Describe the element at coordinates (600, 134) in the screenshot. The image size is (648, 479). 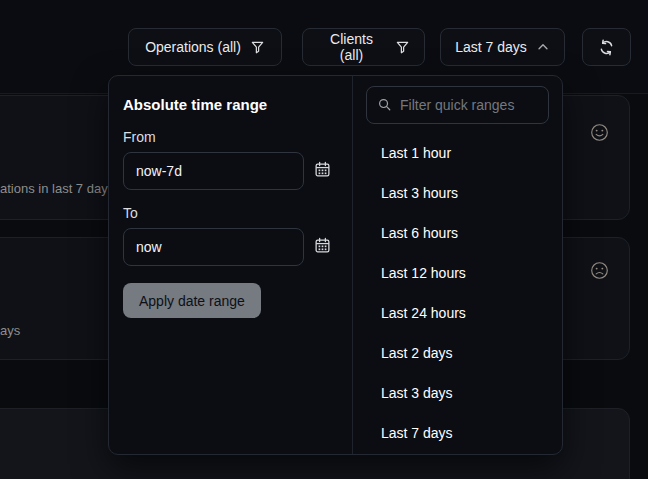
I see `smiley-face-icon` at that location.